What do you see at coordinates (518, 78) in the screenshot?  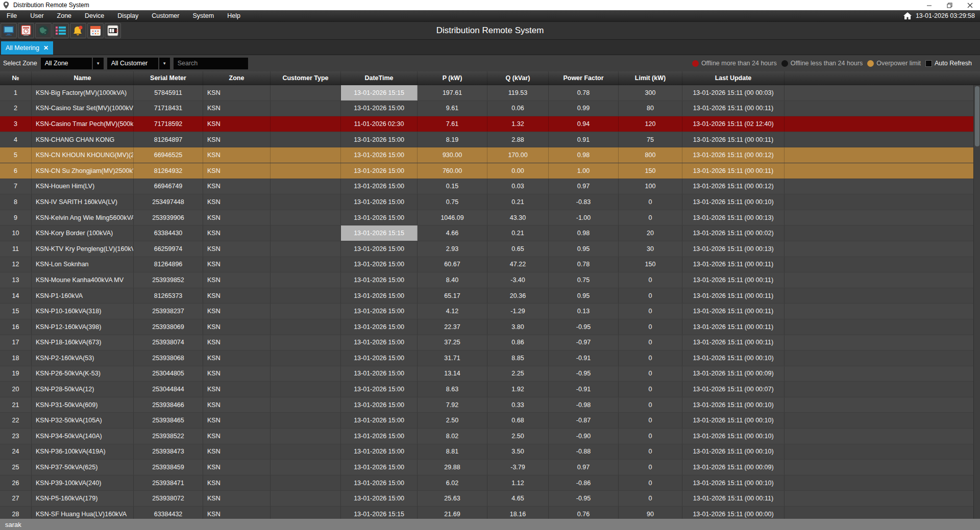 I see `column-header-q: Q (kVar)` at bounding box center [518, 78].